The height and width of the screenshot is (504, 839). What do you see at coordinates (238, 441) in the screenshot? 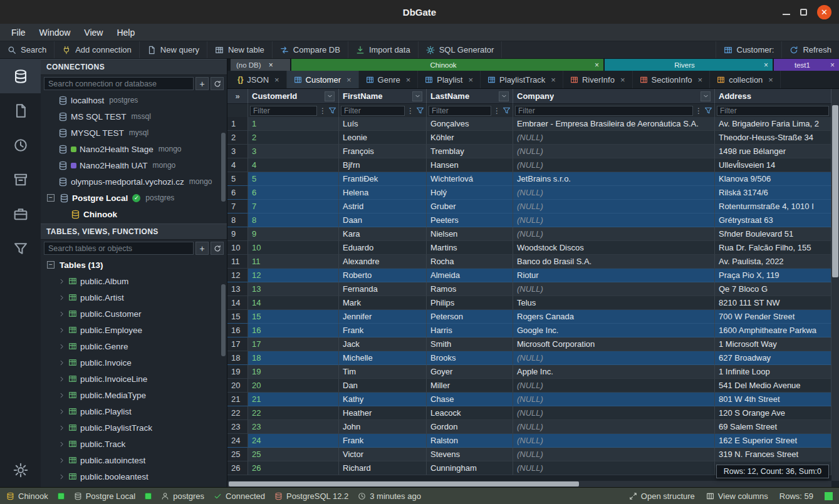
I see `row-number: 24` at bounding box center [238, 441].